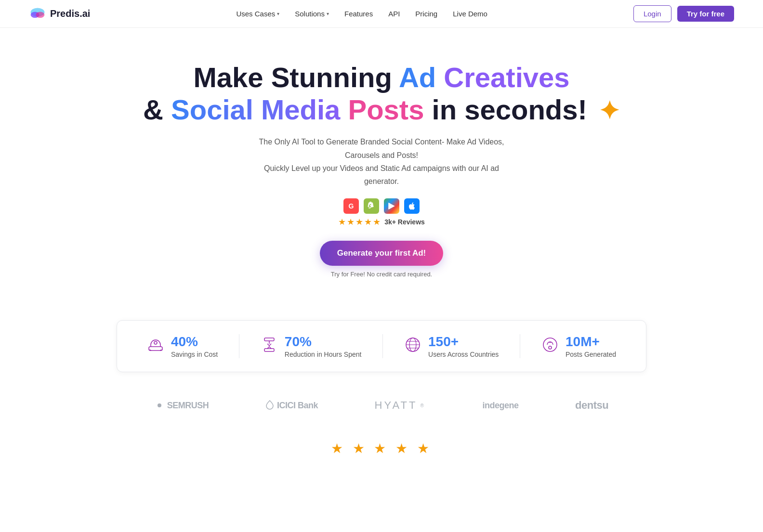  Describe the element at coordinates (426, 13) in the screenshot. I see `nav-pricing: Pricing` at that location.